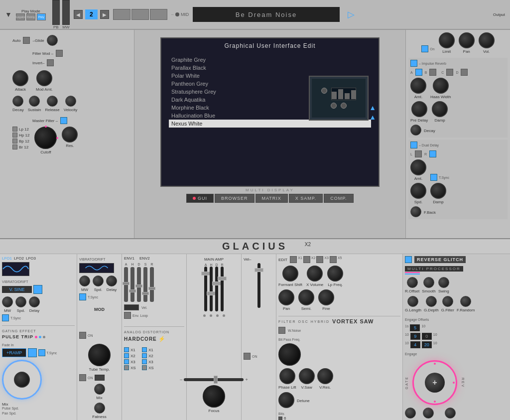  Describe the element at coordinates (441, 86) in the screenshot. I see `haas-width-knob` at that location.